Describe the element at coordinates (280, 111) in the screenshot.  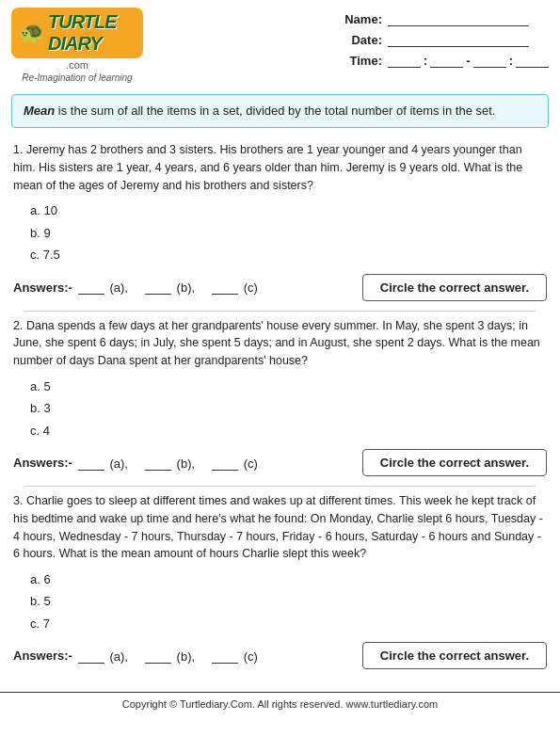
I see `info-box: Mean is the sum of all the items in a se…` at that location.